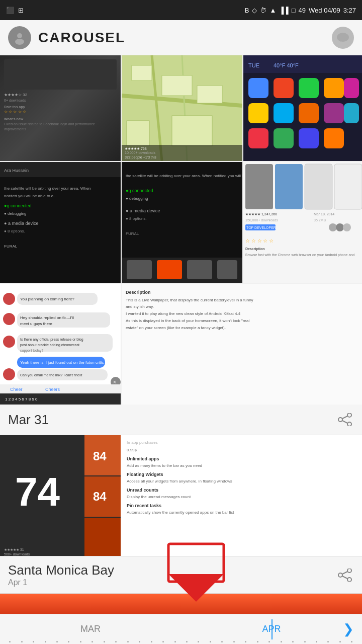  I want to click on grid-cell-3: TUE 40°F 40°F, so click(303, 108).